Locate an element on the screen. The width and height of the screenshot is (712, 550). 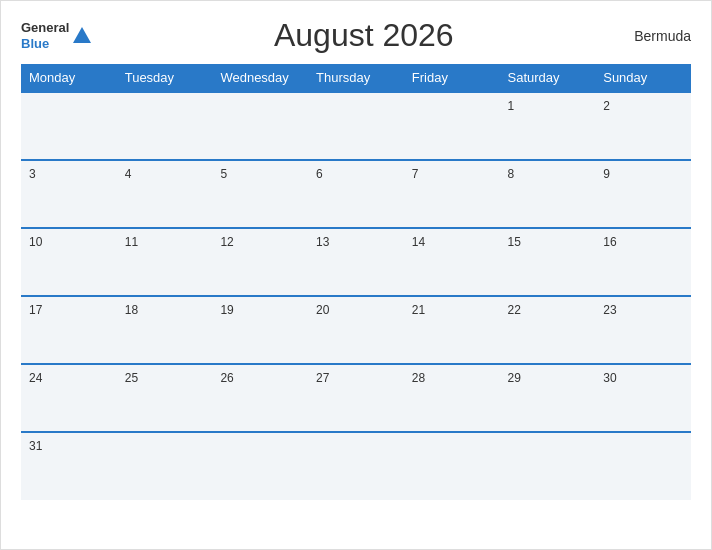
day-number: 31 is located at coordinates (36, 446).